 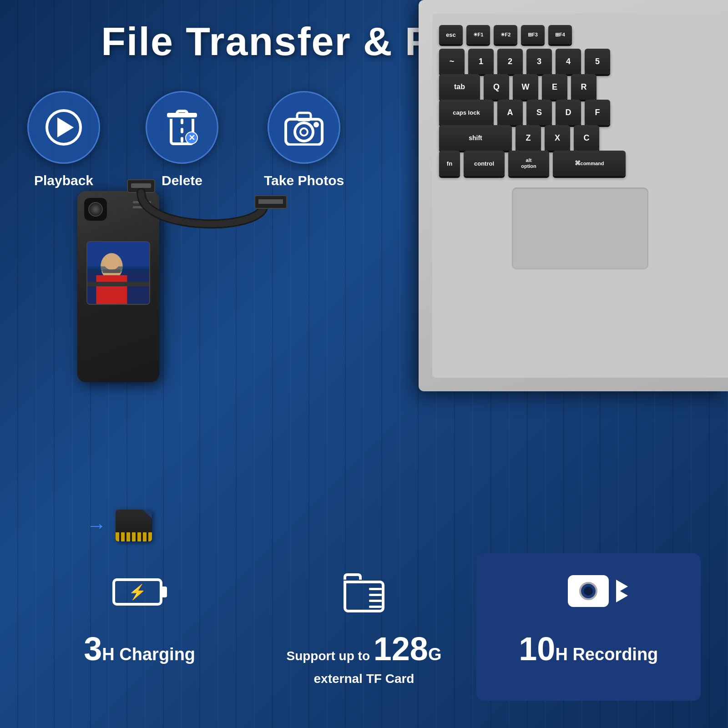 What do you see at coordinates (450, 163) in the screenshot?
I see `key-fn: fn` at bounding box center [450, 163].